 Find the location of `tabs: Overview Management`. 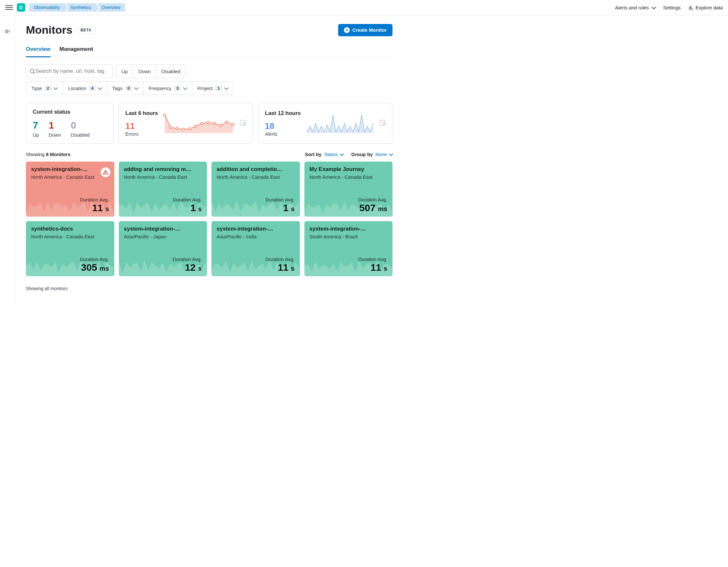

tabs: Overview Management is located at coordinates (209, 51).